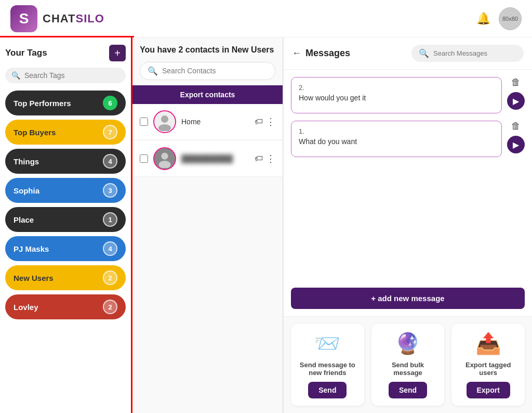 Image resolution: width=532 pixels, height=413 pixels. Describe the element at coordinates (488, 390) in the screenshot. I see `card-button-export-tagged: Export` at that location.